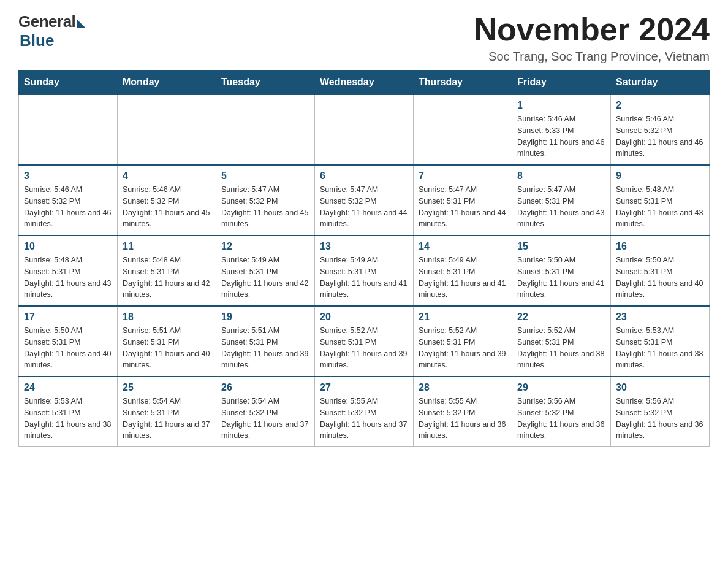  I want to click on week-row-4: 17Sunrise: 5:50 AM Sunset: 5:31 PM Dayli…, so click(364, 341).